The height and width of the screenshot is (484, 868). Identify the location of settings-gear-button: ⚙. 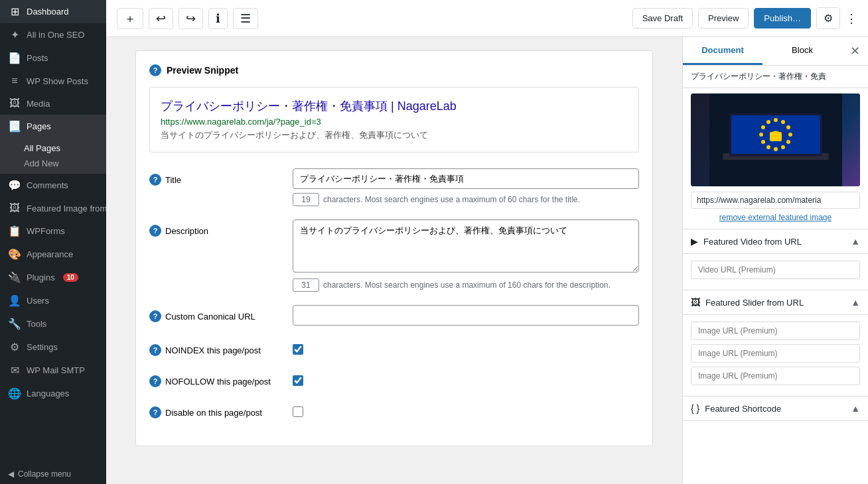
(828, 19).